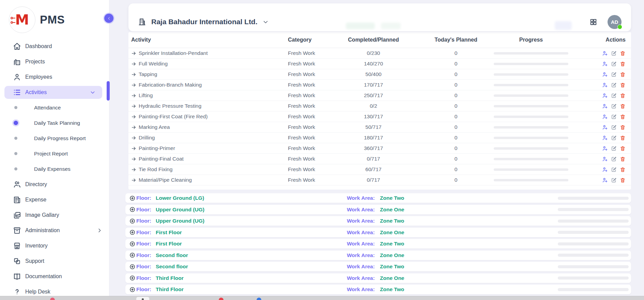 Image resolution: width=644 pixels, height=300 pixels. What do you see at coordinates (55, 276) in the screenshot?
I see `sidebar-item-documentation: Documentation` at bounding box center [55, 276].